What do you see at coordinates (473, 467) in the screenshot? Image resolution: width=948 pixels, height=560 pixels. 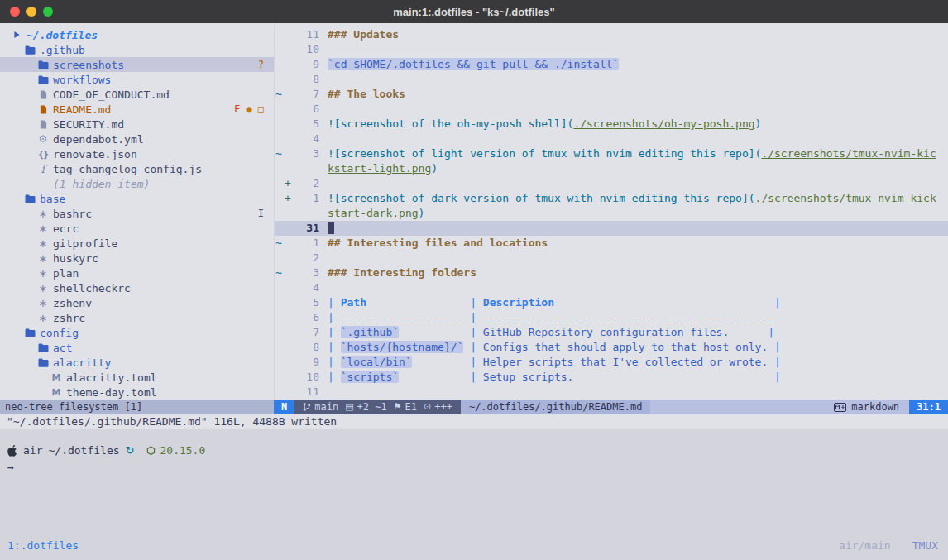 I see `prompt-arrow: →` at bounding box center [473, 467].